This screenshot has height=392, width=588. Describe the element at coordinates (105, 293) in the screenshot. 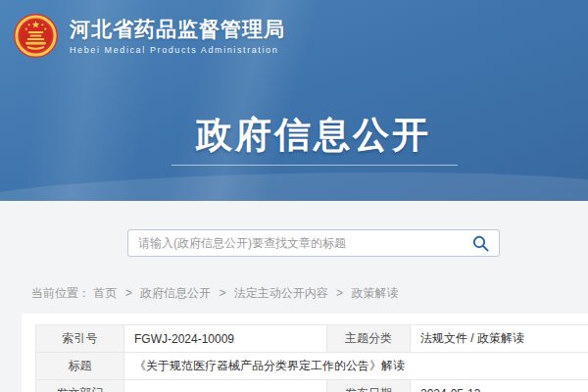

I see `breadcrumb-item-home: 首页` at that location.